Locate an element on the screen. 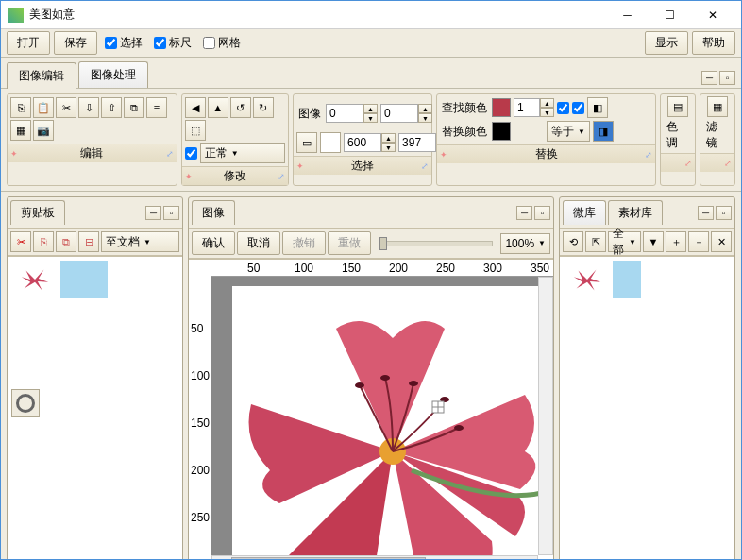  sort-icon: ▼ is located at coordinates (653, 242).